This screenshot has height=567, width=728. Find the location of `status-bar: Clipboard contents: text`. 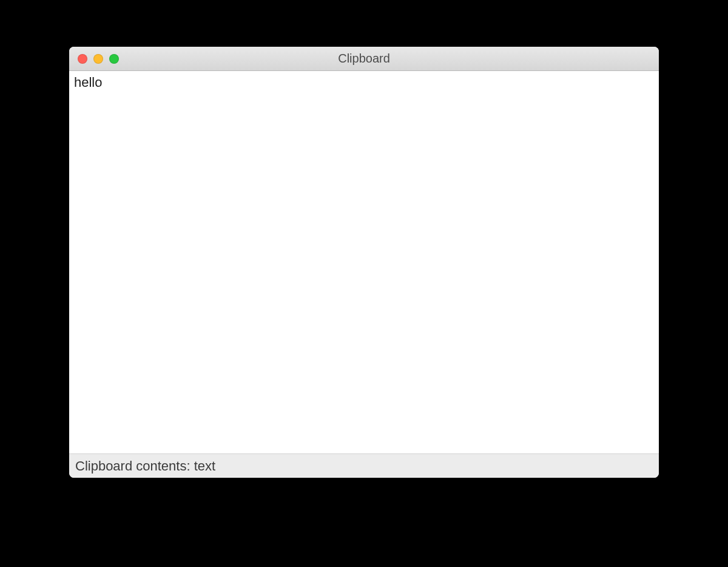

status-bar: Clipboard contents: text is located at coordinates (364, 466).